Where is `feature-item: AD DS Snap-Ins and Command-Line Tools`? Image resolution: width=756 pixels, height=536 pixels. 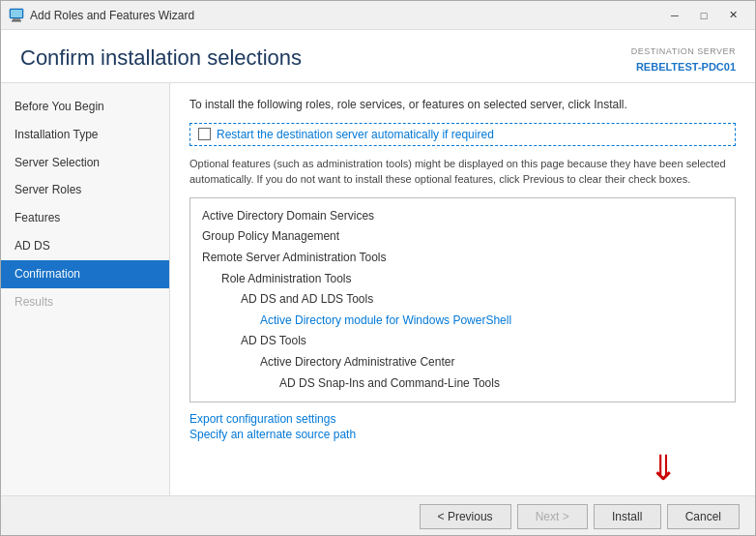 feature-item: AD DS Snap-Ins and Command-Line Tools is located at coordinates (462, 384).